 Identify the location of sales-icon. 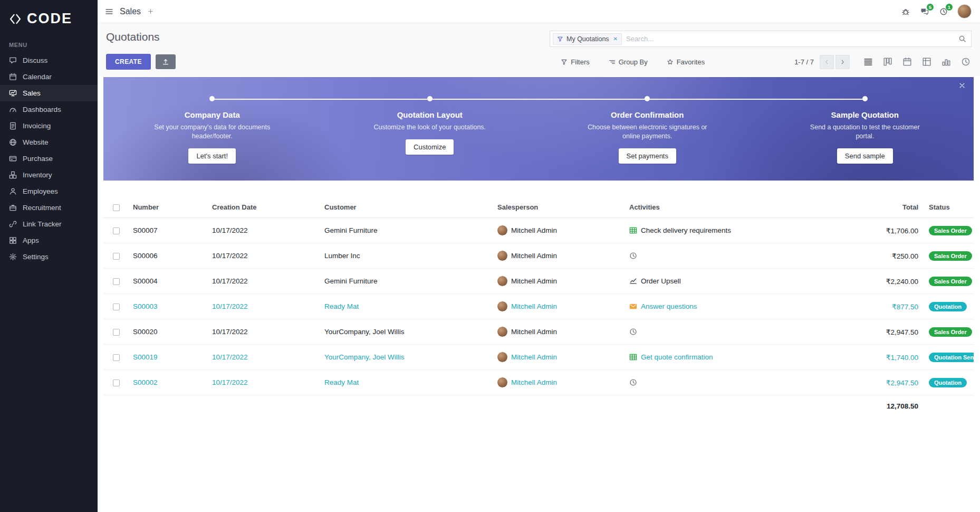
(13, 93).